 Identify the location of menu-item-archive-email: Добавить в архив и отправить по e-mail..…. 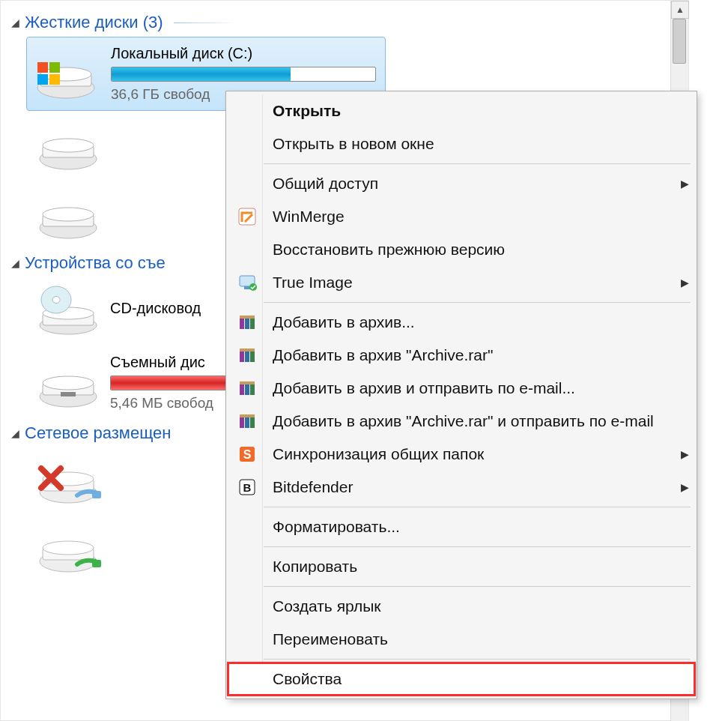
(461, 388).